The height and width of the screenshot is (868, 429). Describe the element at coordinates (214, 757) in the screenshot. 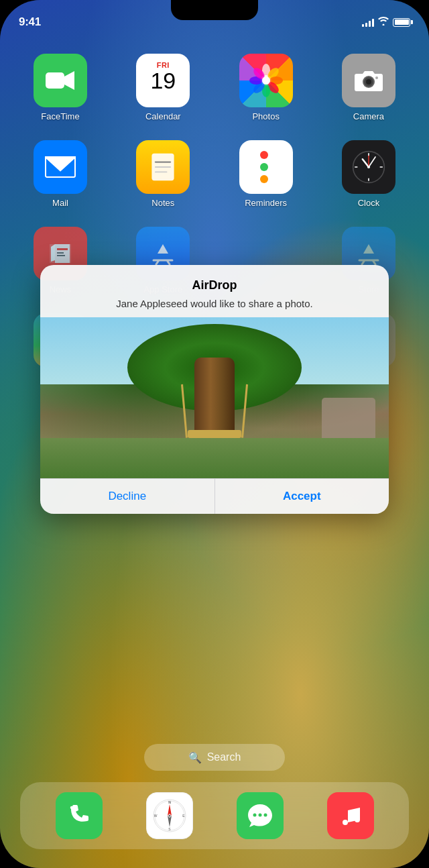

I see `search-bar: 🔍 Search` at that location.